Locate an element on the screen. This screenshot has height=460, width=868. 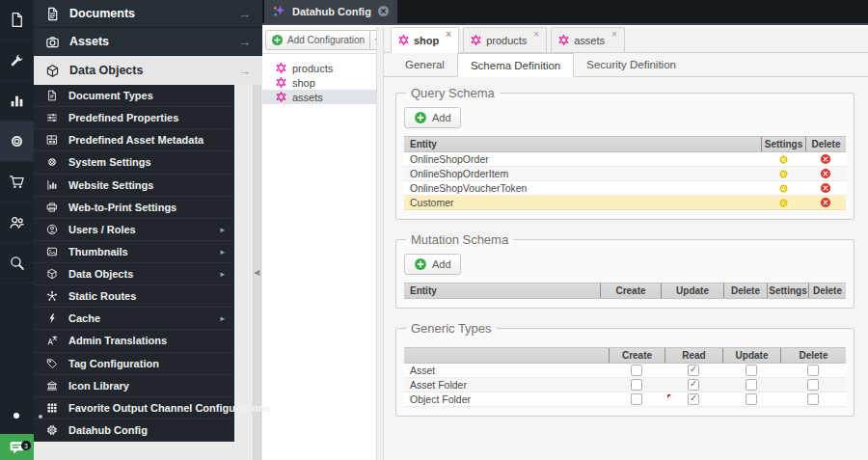
column-header-read: Read is located at coordinates (693, 355).